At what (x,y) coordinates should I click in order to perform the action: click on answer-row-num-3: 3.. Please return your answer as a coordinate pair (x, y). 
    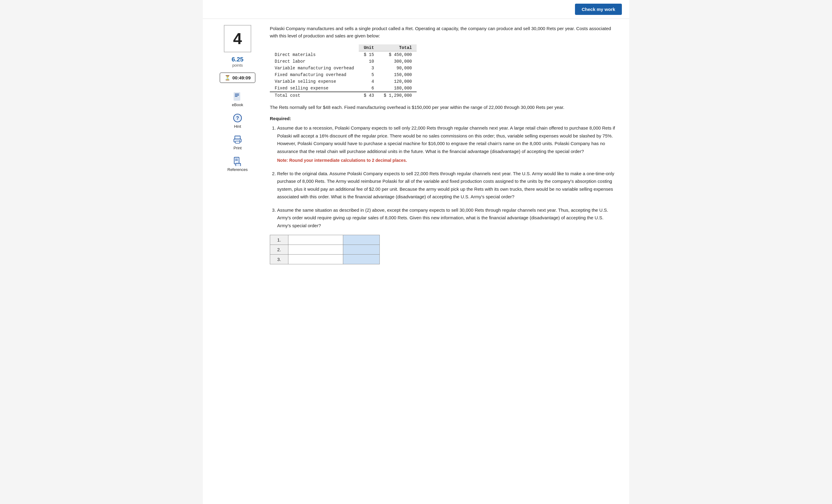
    Looking at the image, I should click on (279, 260).